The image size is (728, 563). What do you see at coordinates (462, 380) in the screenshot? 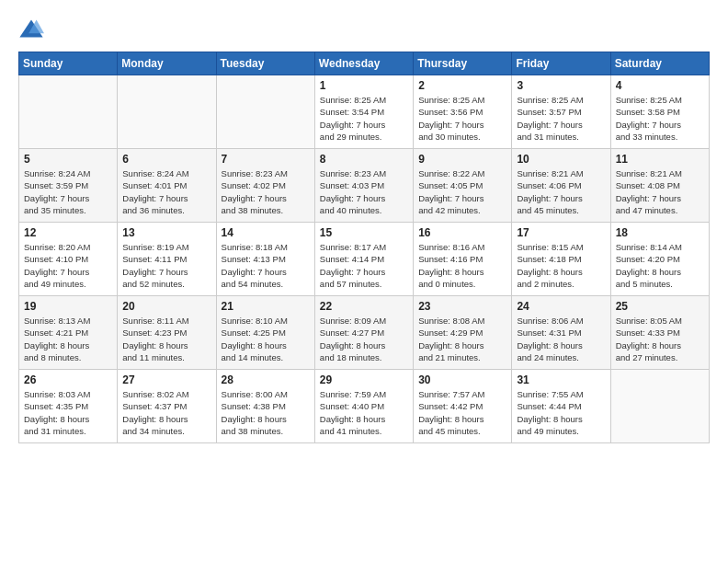
I see `day-number: 30` at bounding box center [462, 380].